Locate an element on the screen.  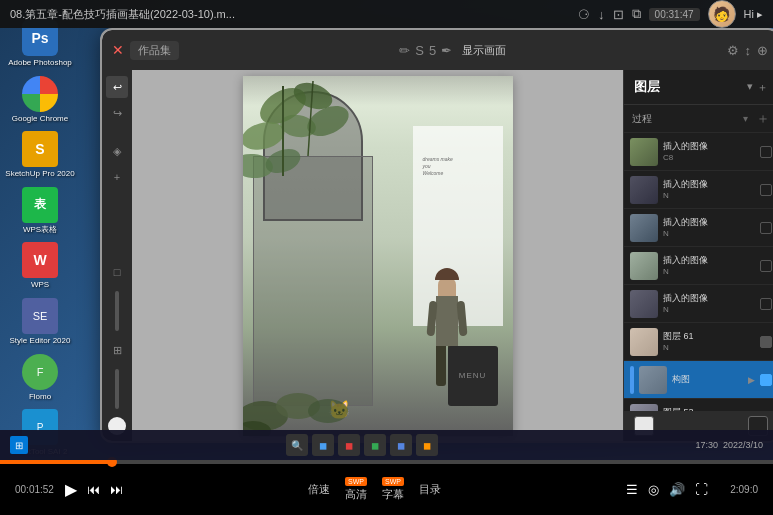
controls-row: 00:01:52 ▶ ⏮ ⏭ 倍速 SWP 高清 SWP 字幕 目录 is located at coordinates (386, 490).